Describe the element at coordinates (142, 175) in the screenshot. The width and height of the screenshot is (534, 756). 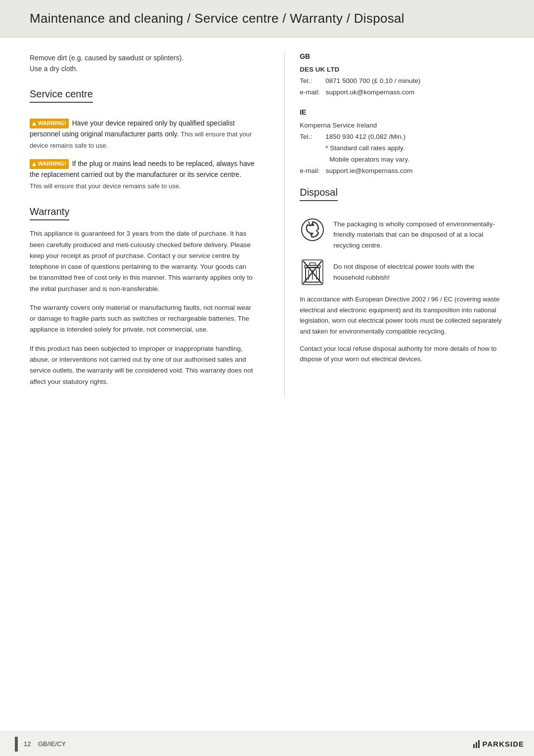
I see `warning2-block: WARNING! If the plug or mains lead needs…` at that location.